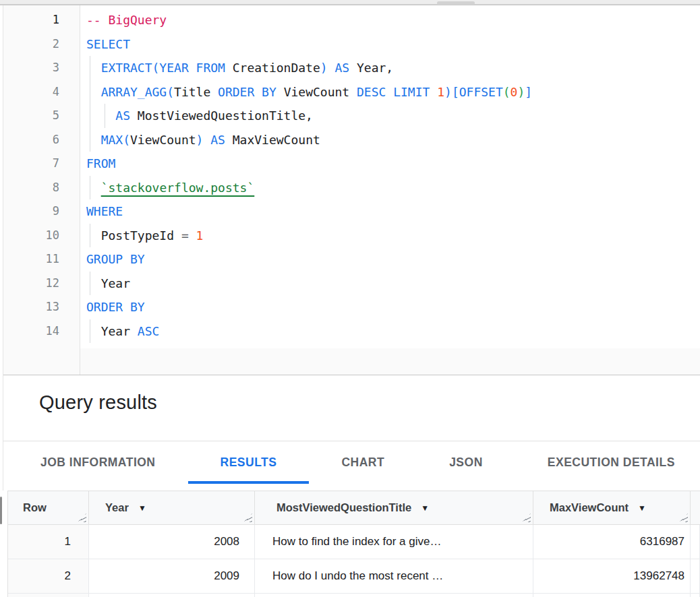 The height and width of the screenshot is (597, 700). I want to click on line-number-4: 4, so click(42, 92).